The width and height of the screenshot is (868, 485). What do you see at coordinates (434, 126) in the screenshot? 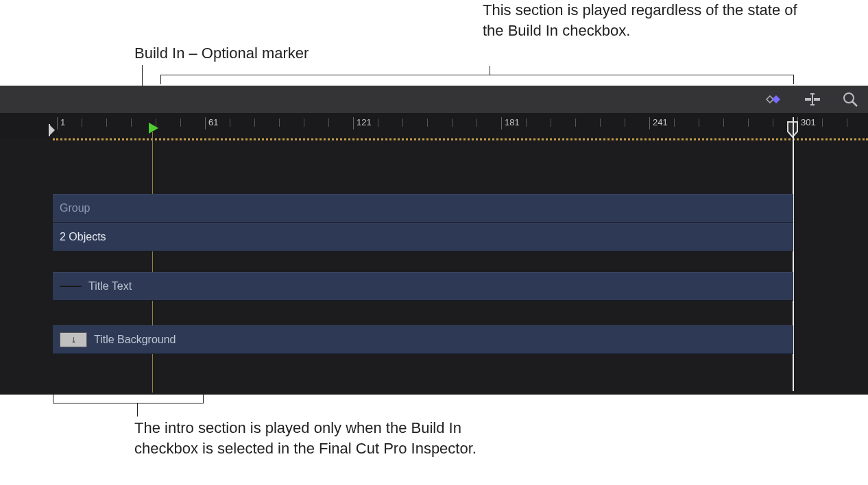
I see `ruler: 1 61 121 181 241 301` at bounding box center [434, 126].